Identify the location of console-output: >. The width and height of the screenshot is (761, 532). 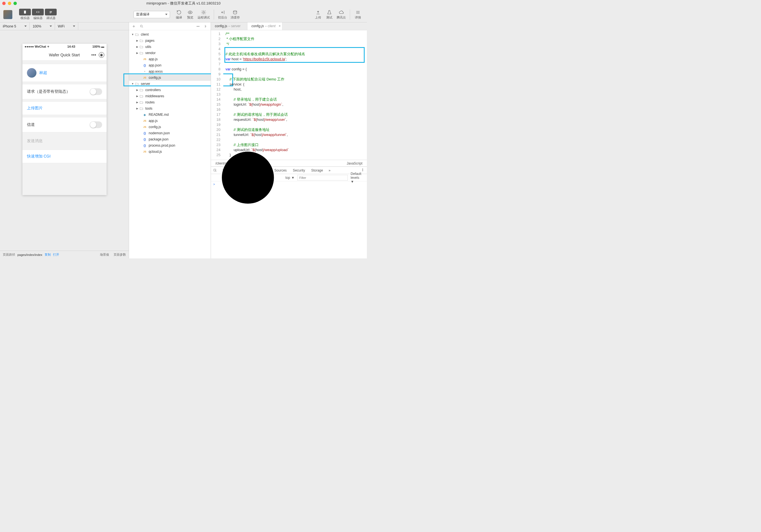
(289, 220).